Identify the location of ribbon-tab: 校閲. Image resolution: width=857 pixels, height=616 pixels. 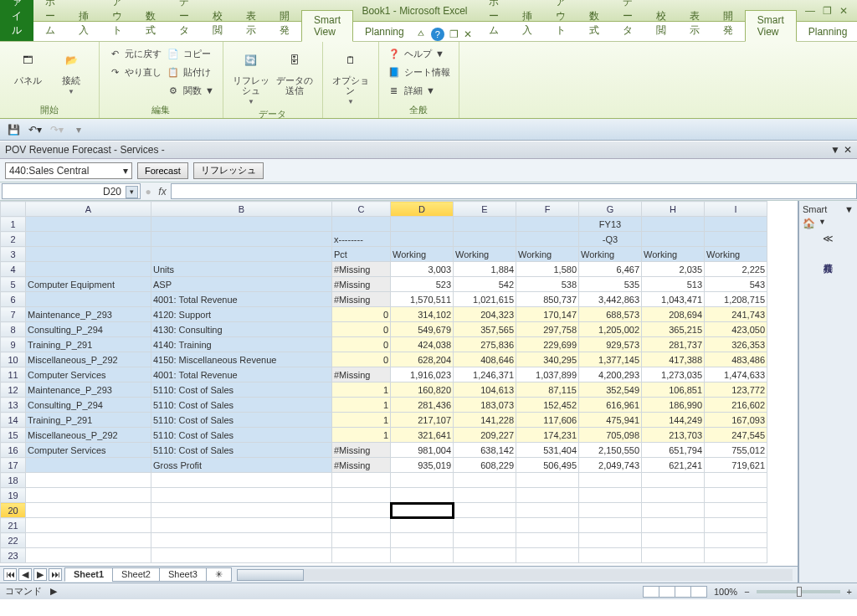
(661, 23).